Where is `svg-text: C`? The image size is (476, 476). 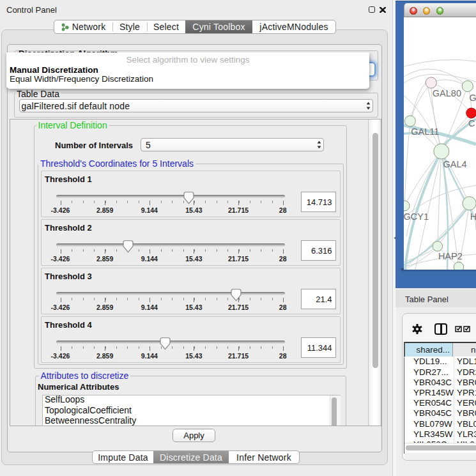 svg-text: C is located at coordinates (472, 123).